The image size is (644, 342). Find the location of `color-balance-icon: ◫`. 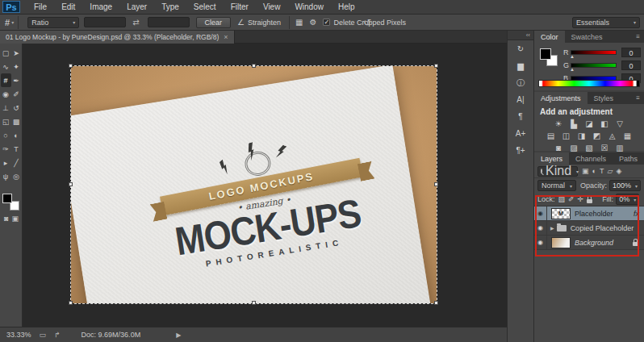

color-balance-icon: ◫ is located at coordinates (567, 136).